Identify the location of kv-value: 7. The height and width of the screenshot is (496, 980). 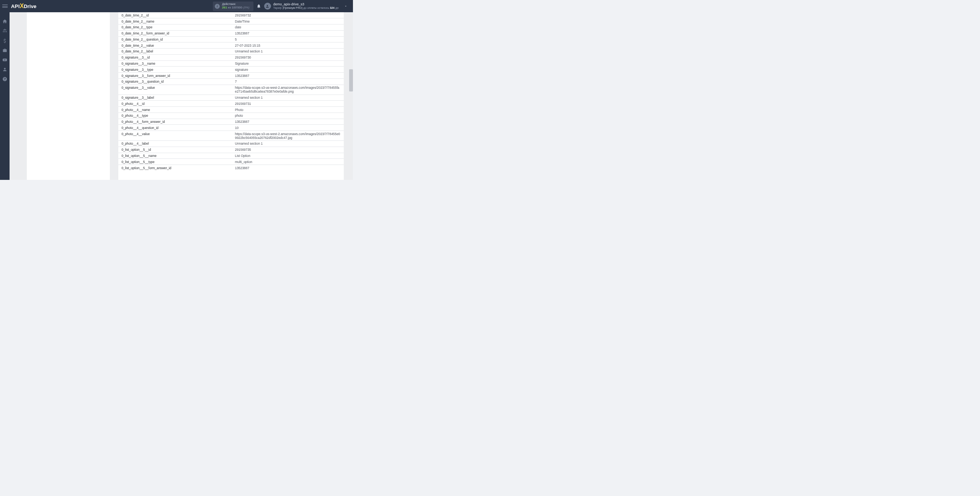
(289, 82).